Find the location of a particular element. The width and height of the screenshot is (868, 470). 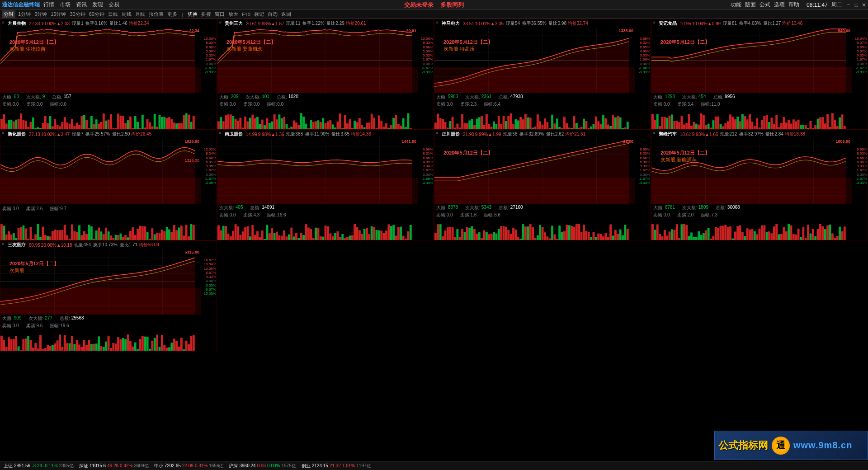

menu-hangqing: 行情 is located at coordinates (49, 5).